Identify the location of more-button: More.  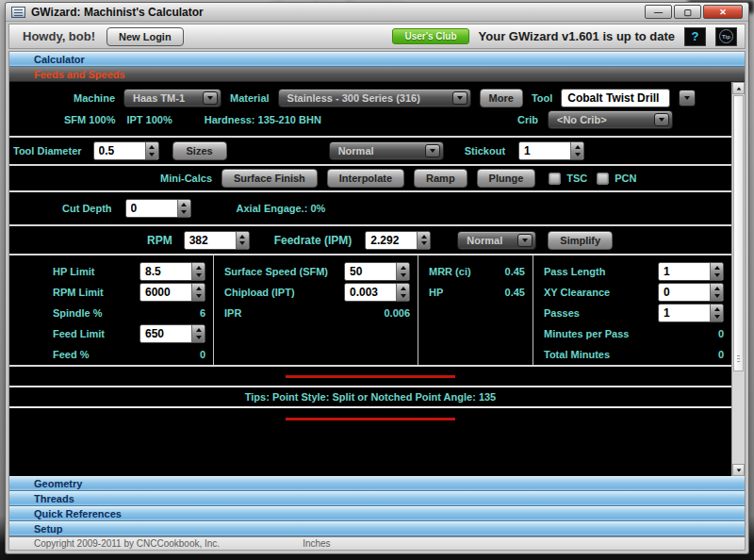
(501, 98).